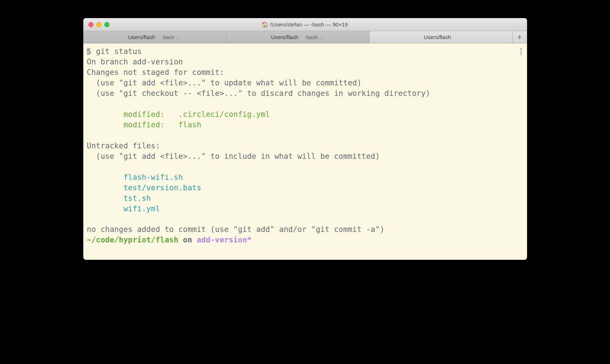 The image size is (610, 364). Describe the element at coordinates (305, 37) in the screenshot. I see `tab-bar: Users/flash -bash … Users/flash -bash … …` at that location.